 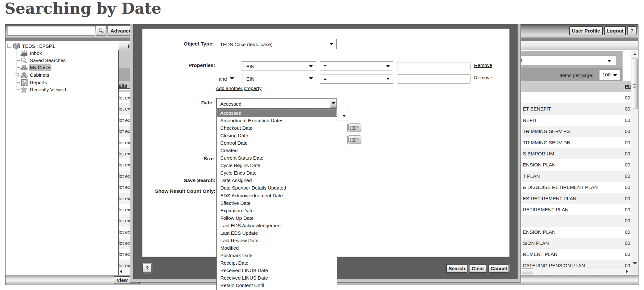 What do you see at coordinates (635, 263) in the screenshot?
I see `scroll-down-icon` at bounding box center [635, 263].